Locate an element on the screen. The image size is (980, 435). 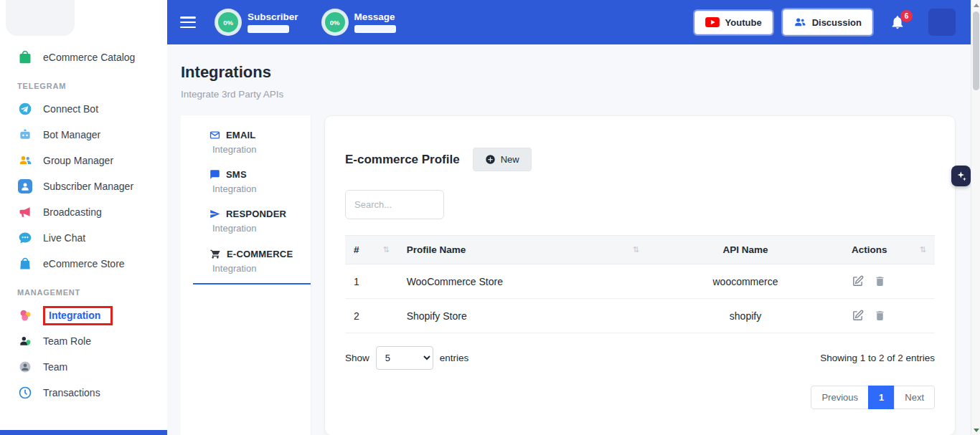
sidebar-item-label: Connect Bot is located at coordinates (70, 109).